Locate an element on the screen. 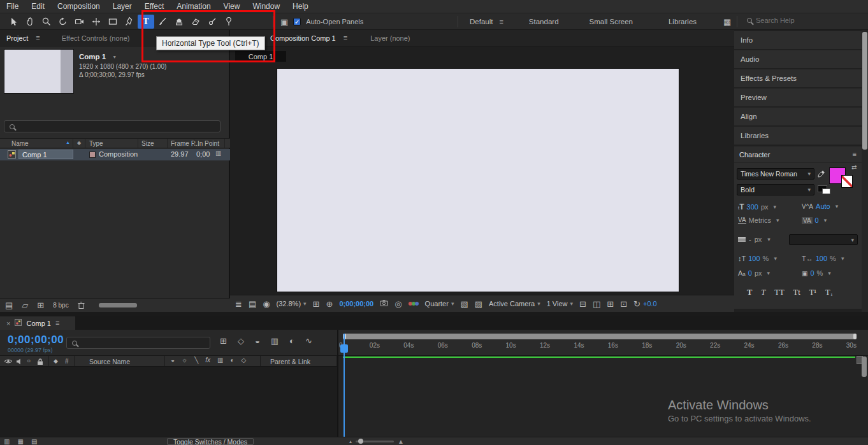  time-ruler: 0s 02s 04s 06s 08s 10s 12s 14s 16s 18s 2… is located at coordinates (598, 345).